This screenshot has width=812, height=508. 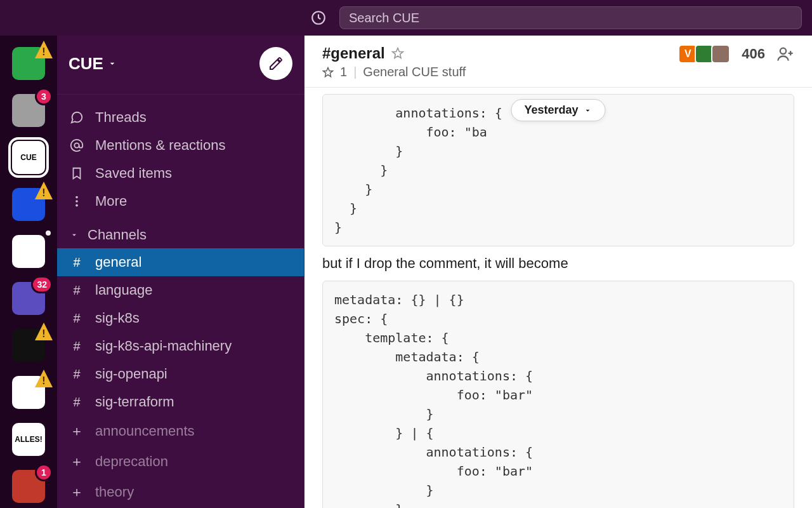 What do you see at coordinates (276, 64) in the screenshot?
I see `compose-button` at bounding box center [276, 64].